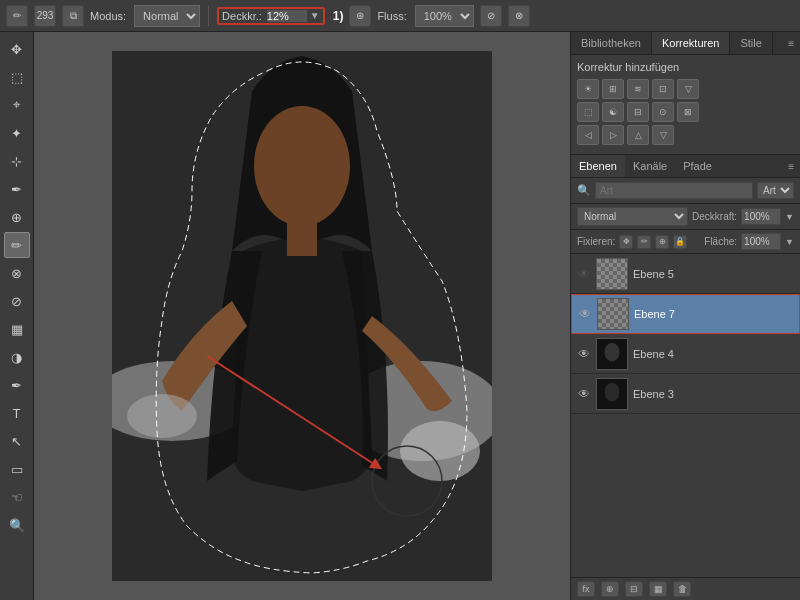 The height and width of the screenshot is (600, 800). I want to click on tool-move: ✥, so click(17, 49).